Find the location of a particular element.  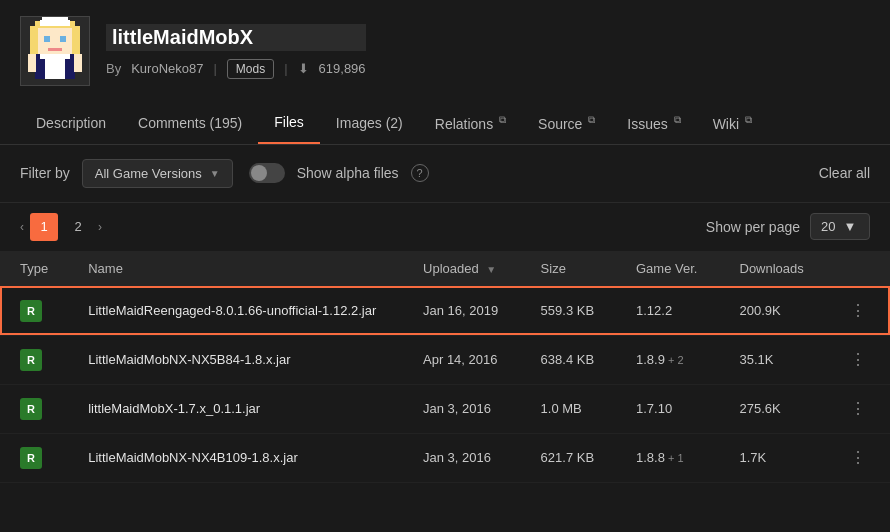

file-size-cell: 621.7 KB is located at coordinates (568, 458).